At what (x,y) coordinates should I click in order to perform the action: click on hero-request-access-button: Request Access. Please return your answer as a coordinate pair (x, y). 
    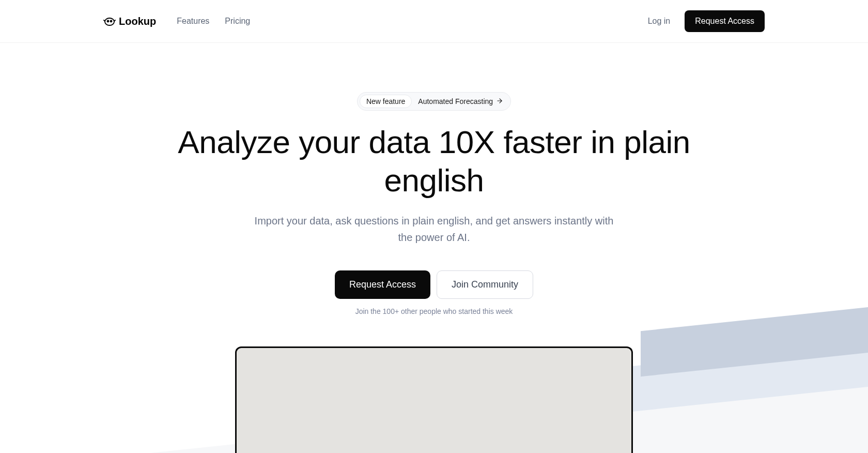
    Looking at the image, I should click on (382, 284).